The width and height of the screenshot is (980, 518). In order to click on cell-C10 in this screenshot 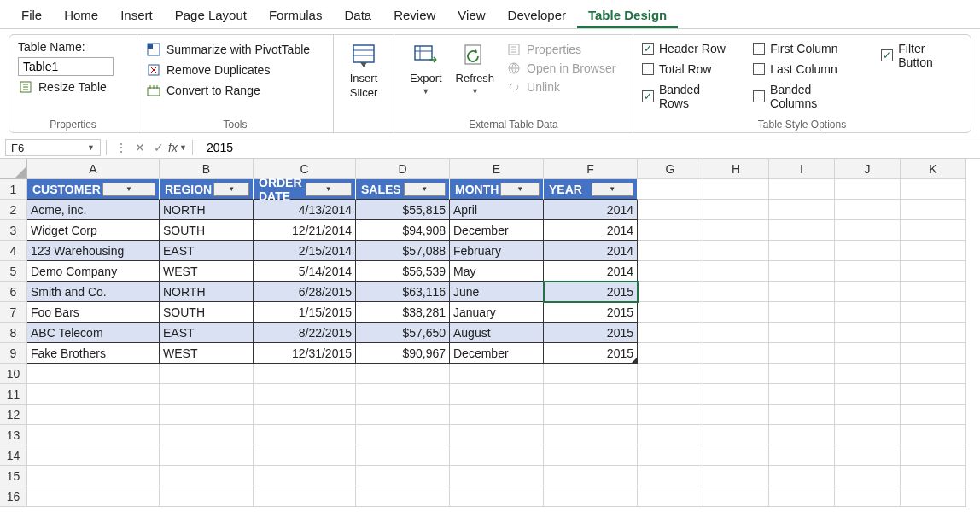, I will do `click(305, 374)`.